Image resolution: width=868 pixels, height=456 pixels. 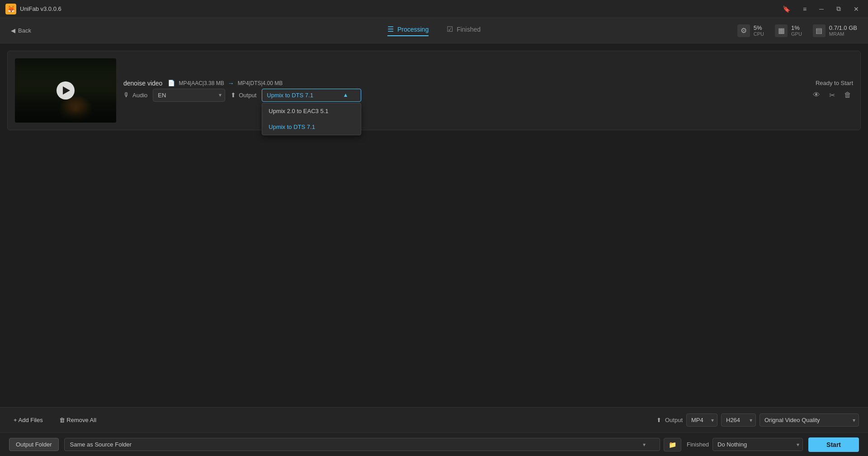 I want to click on finished-tab-icon: ☑, so click(x=450, y=29).